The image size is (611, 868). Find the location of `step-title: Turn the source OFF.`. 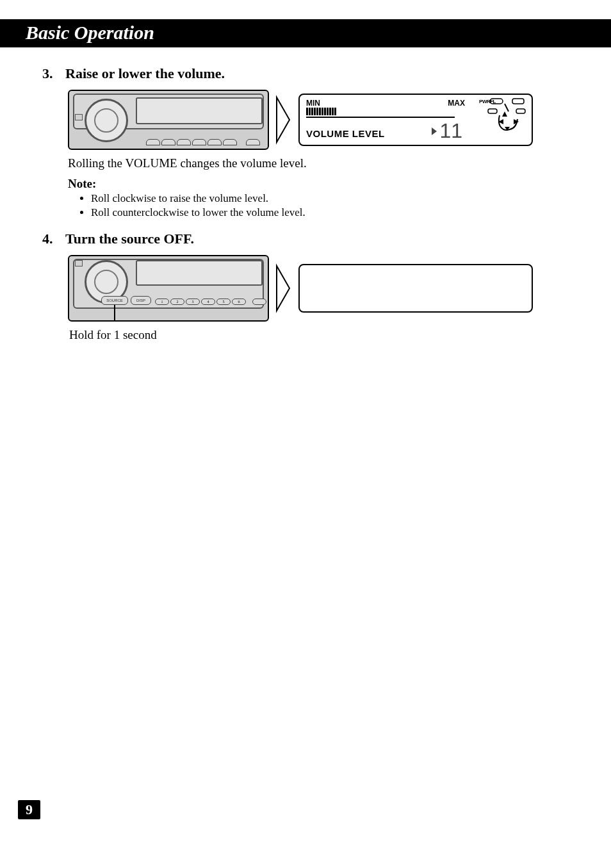

step-title: Turn the source OFF. is located at coordinates (129, 239).